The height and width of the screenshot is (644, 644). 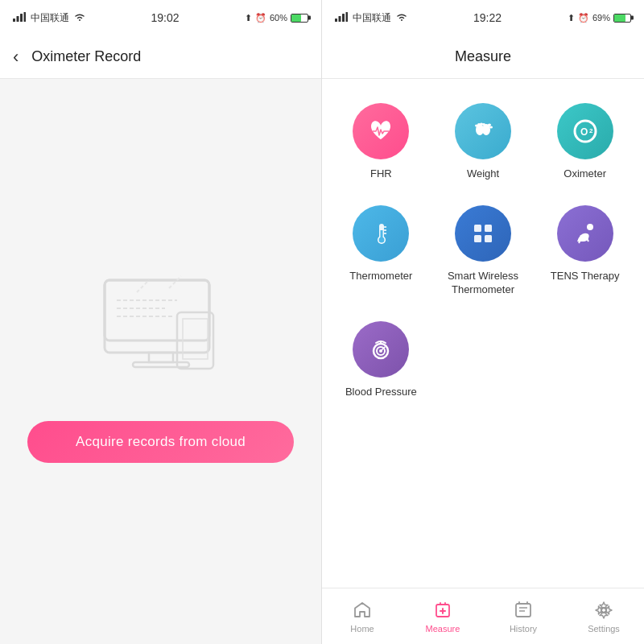 I want to click on settings-tab-icon, so click(x=604, y=610).